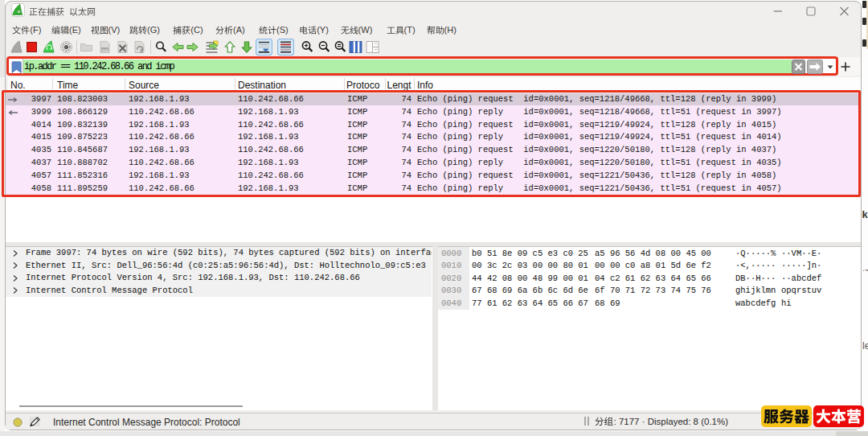 Image resolution: width=868 pixels, height=436 pixels. What do you see at coordinates (105, 50) in the screenshot?
I see `svg-text: 010` at bounding box center [105, 50].